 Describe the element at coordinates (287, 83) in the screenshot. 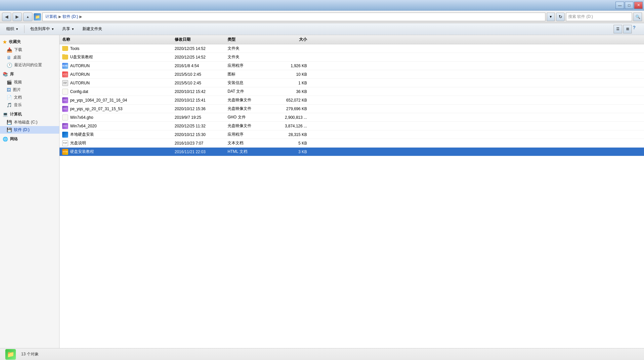

I see `file-cell-size: 1 KB` at that location.